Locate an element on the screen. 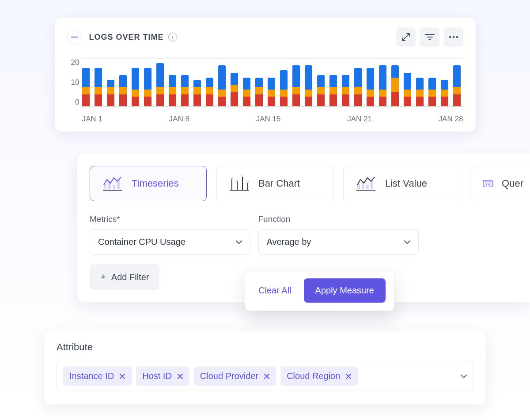  collapse-button is located at coordinates (75, 37).